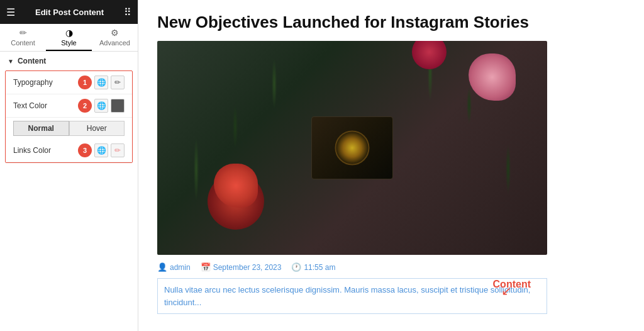 The height and width of the screenshot is (331, 644). What do you see at coordinates (69, 83) in the screenshot?
I see `typography-row: Typography 1 🌐 ✏` at bounding box center [69, 83].